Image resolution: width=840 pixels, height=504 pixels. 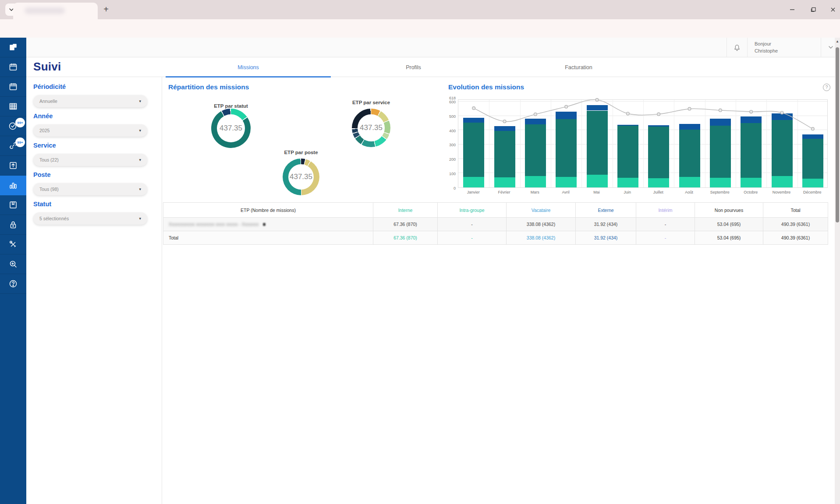 I want to click on help-icon, so click(x=13, y=284).